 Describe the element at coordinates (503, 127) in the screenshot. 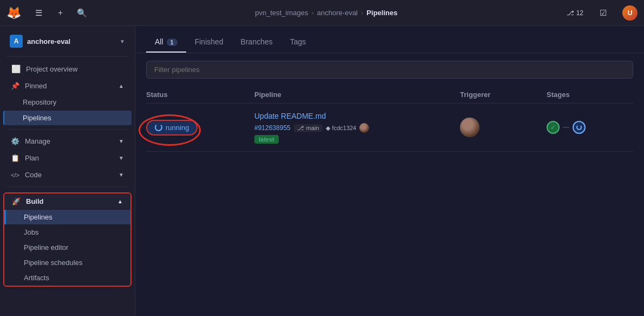

I see `triggerer-cell` at that location.